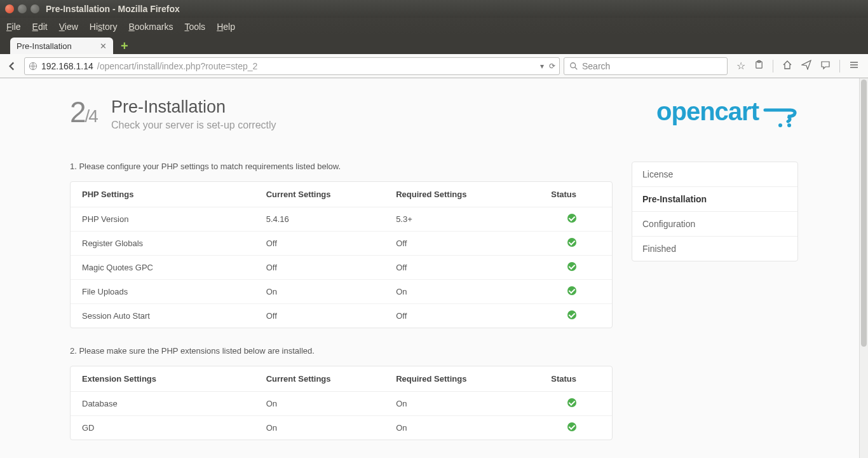 The height and width of the screenshot is (458, 868). What do you see at coordinates (125, 46) in the screenshot?
I see `new-tab-button: +` at bounding box center [125, 46].